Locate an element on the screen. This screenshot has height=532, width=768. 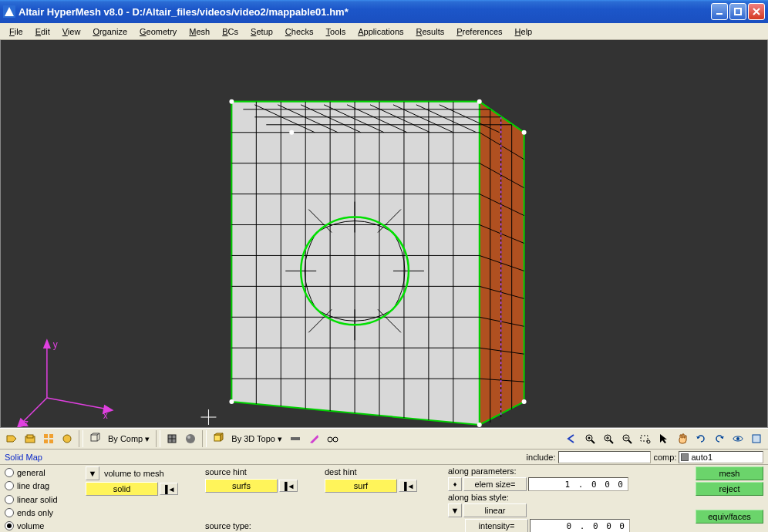
rotate-left-icon is located at coordinates (719, 439).